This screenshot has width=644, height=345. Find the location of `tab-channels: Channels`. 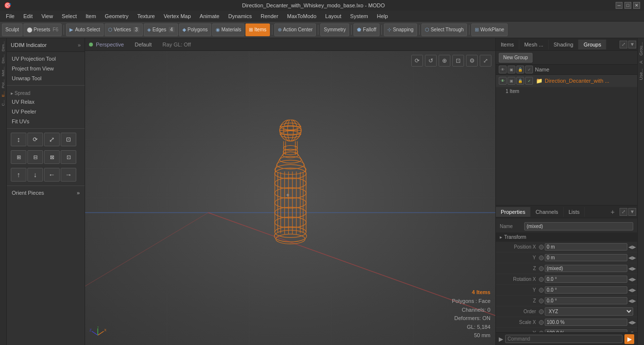

tab-channels: Channels is located at coordinates (547, 212).